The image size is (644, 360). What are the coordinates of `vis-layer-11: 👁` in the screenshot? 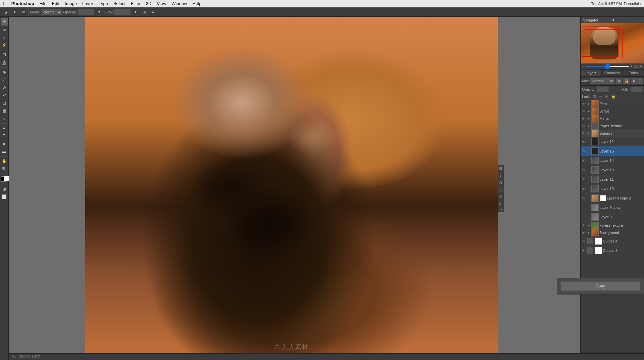 It's located at (584, 179).